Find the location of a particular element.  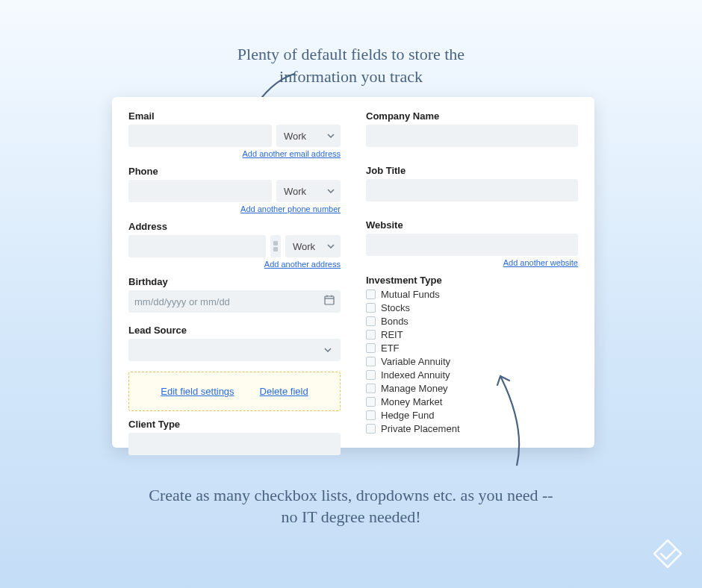

investment-option: Money Market is located at coordinates (472, 401).